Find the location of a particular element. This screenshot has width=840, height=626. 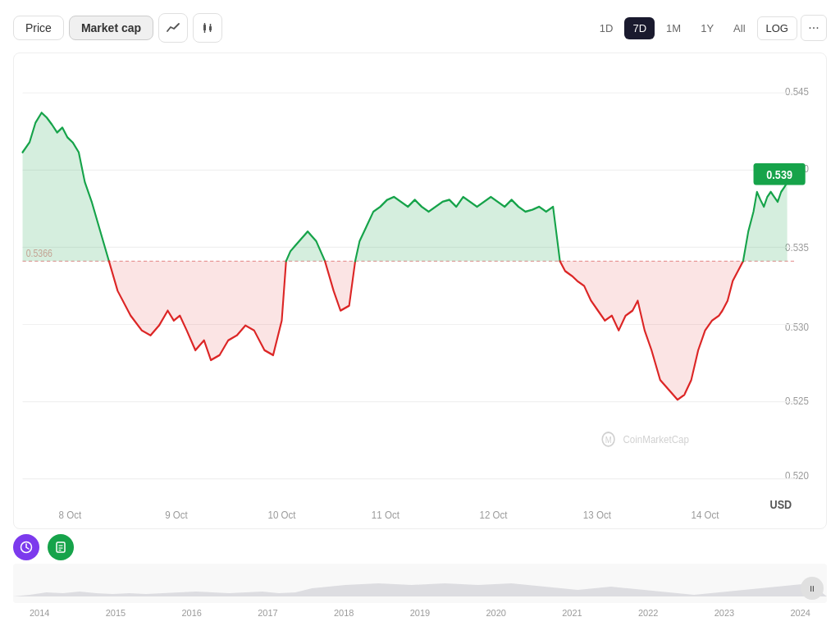

svg-text: 0.525 is located at coordinates (797, 402).